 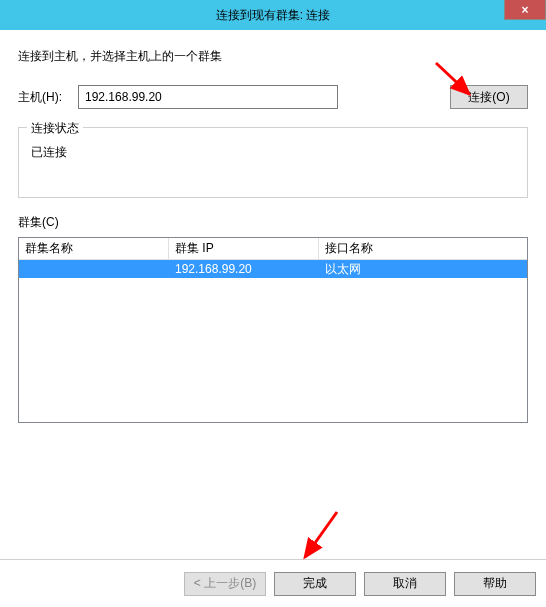 I want to click on cell-cluster-ip: 192.168.99.20, so click(x=244, y=269).